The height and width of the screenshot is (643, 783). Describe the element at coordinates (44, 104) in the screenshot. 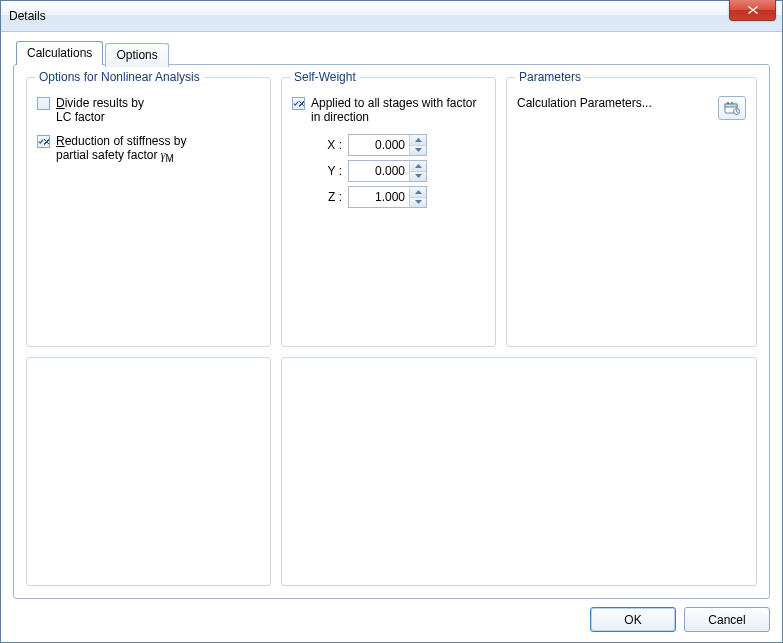

I see `checkbox-divide-results` at that location.